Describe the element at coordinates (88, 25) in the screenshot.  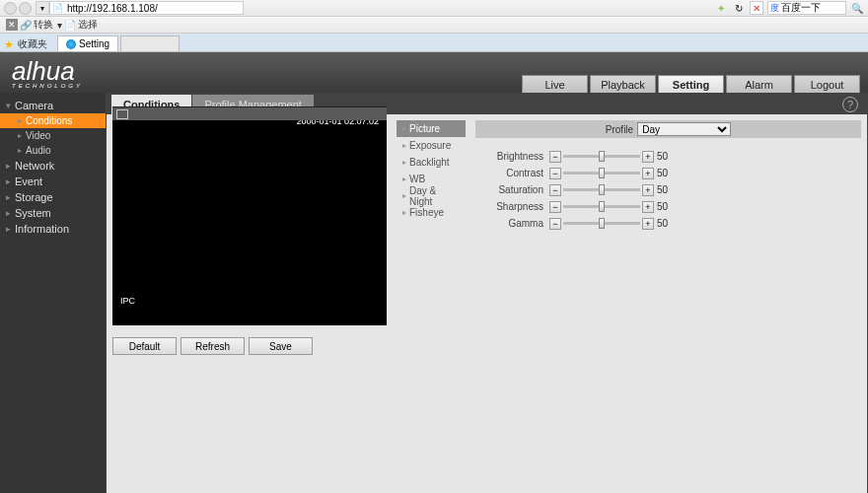
I see `links-select: 选择` at that location.